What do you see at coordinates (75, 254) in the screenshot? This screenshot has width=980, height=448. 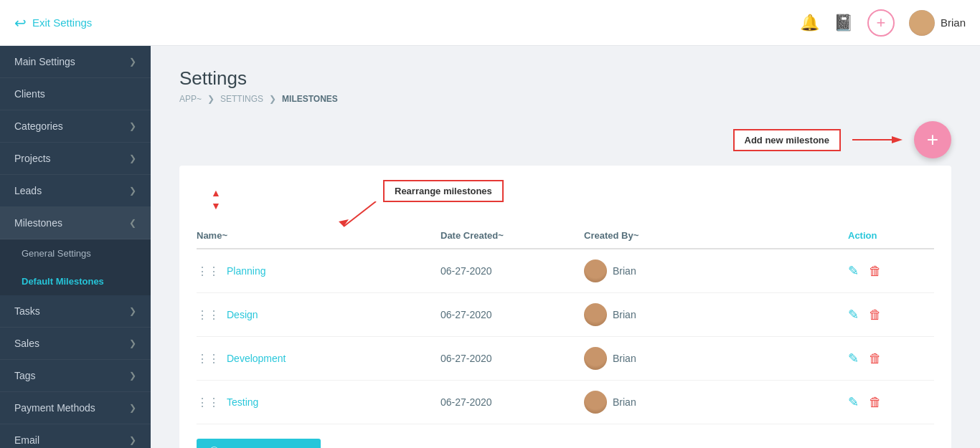 I see `sidebar-item-general-settings: General Settings` at bounding box center [75, 254].